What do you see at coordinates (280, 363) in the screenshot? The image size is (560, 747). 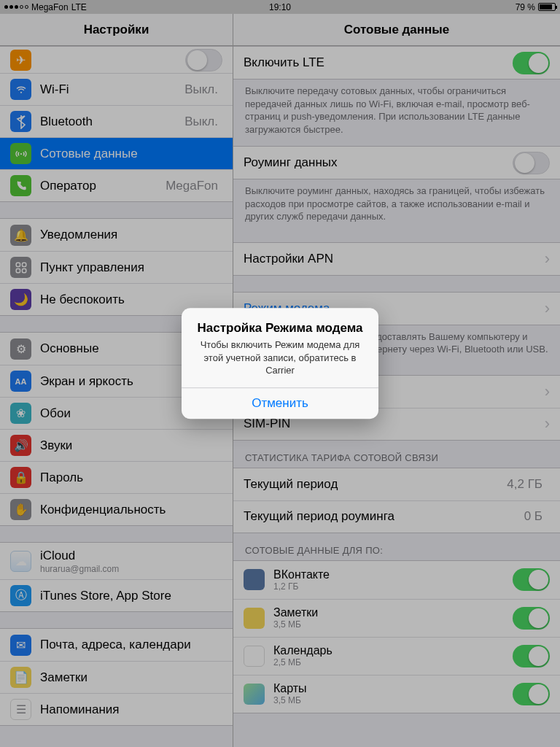 I see `alert-dialog: Настройка Режима модема Чтобы включить Р…` at bounding box center [280, 363].